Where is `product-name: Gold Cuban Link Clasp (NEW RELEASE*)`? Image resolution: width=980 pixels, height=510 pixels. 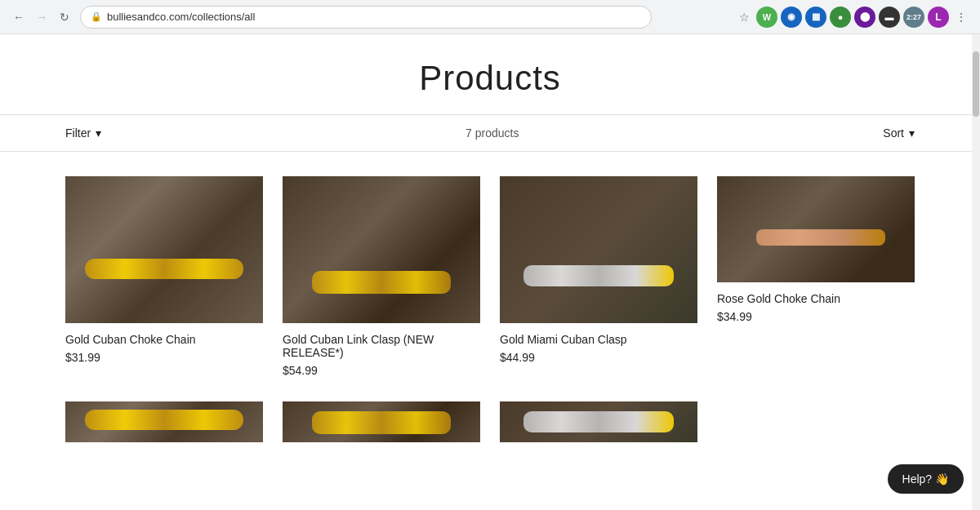
product-name: Gold Cuban Link Clasp (NEW RELEASE*) is located at coordinates (381, 346).